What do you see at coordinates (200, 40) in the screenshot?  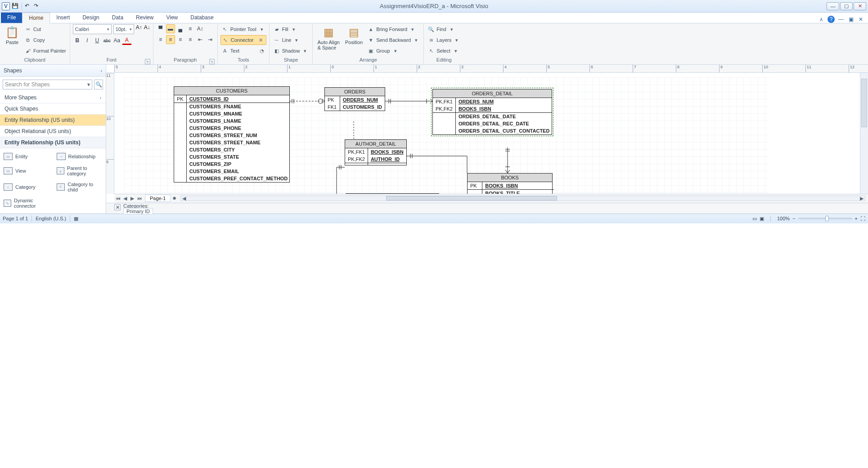 I see `decrease-indent-button: ⇤` at bounding box center [200, 40].